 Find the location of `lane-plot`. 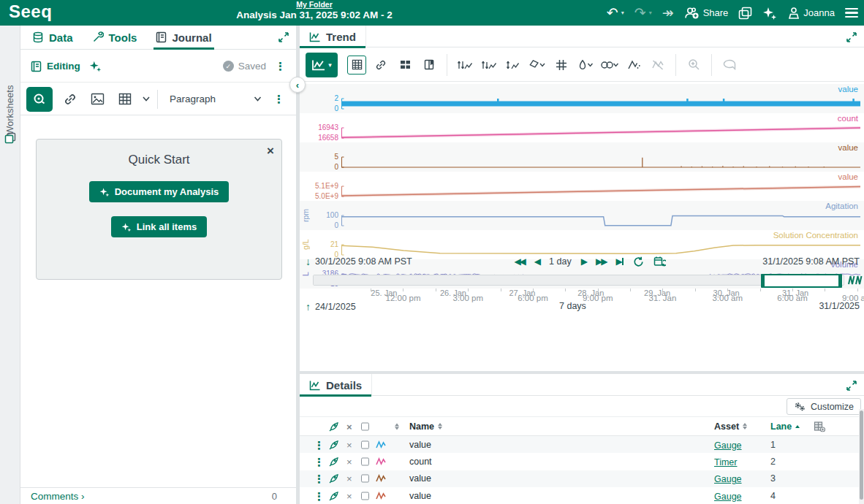

lane-plot is located at coordinates (601, 157).